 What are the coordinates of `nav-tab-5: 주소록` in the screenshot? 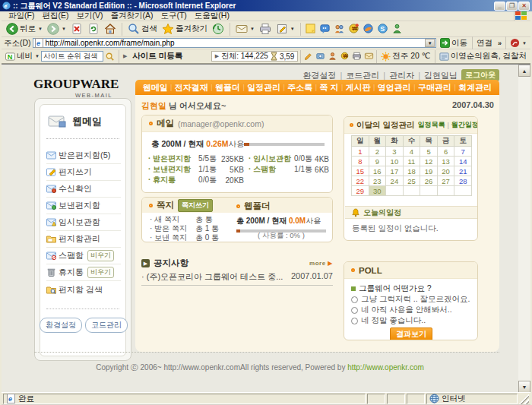 It's located at (299, 88).